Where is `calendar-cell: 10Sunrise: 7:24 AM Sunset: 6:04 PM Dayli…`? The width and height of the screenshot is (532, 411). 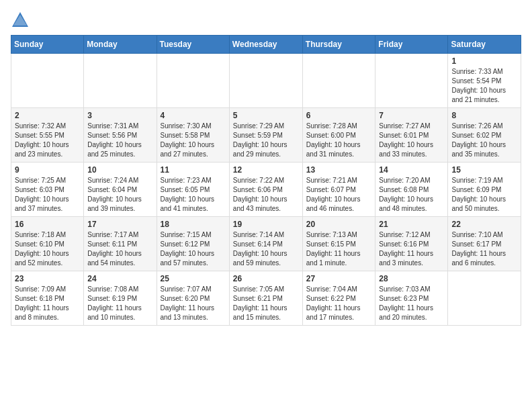
calendar-cell: 10Sunrise: 7:24 AM Sunset: 6:04 PM Dayli… is located at coordinates (120, 189).